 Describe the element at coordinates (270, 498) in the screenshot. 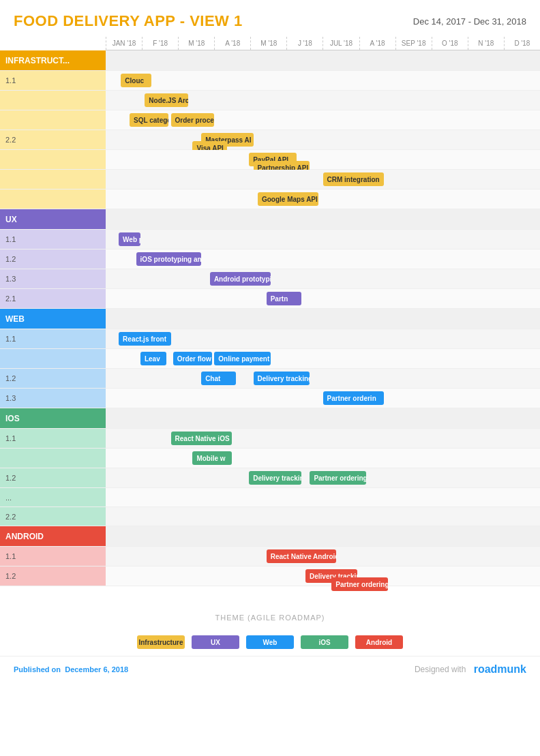

I see `ios-dots-row: ...` at that location.